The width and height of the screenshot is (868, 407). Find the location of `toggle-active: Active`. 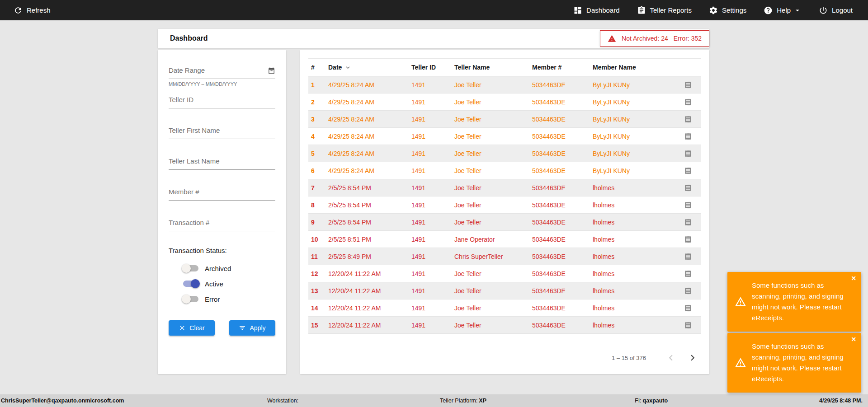

toggle-active: Active is located at coordinates (222, 284).